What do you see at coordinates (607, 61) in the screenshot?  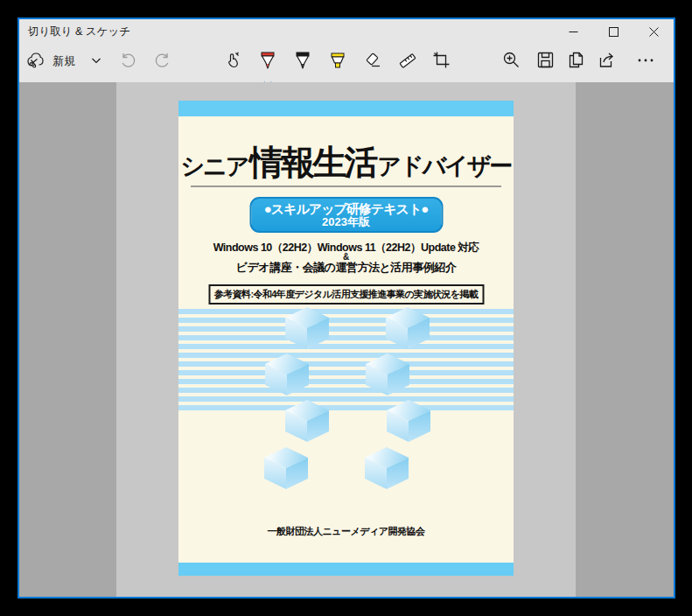 I see `share-arrow-icon` at bounding box center [607, 61].